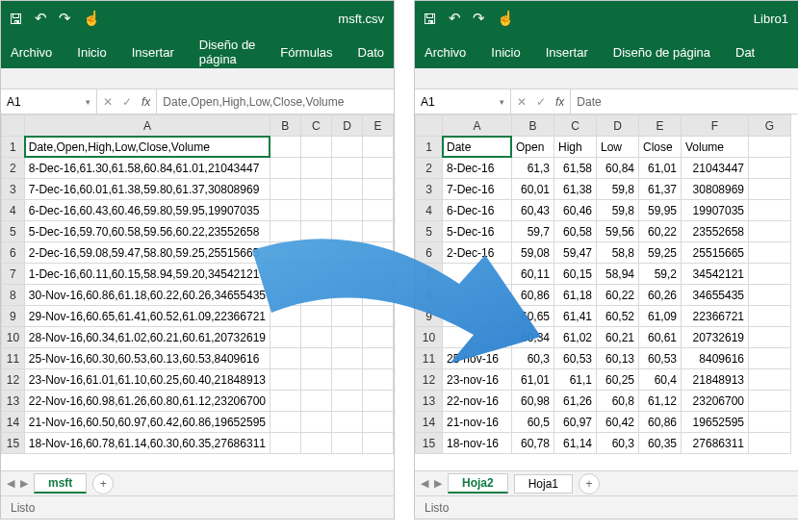 This screenshot has width=798, height=532. What do you see at coordinates (715, 380) in the screenshot?
I see `cell: 21848913` at bounding box center [715, 380].